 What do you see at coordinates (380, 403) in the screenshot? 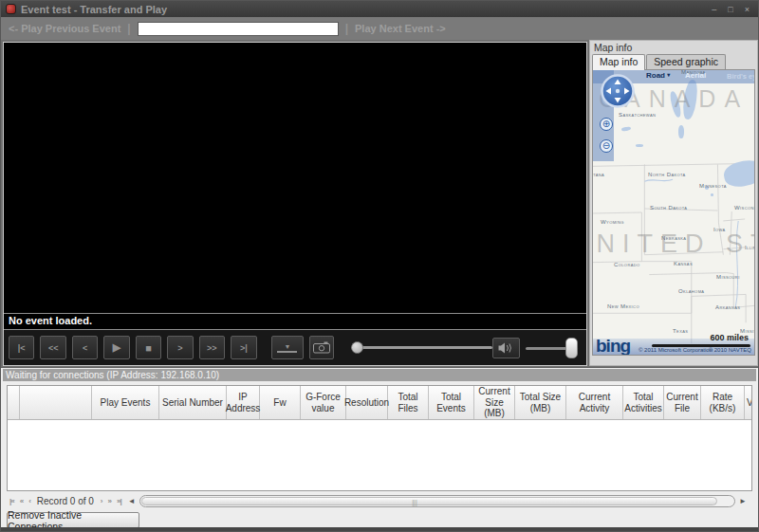
I see `table-header-row: Play Events Serial Number IP Address Fw …` at bounding box center [380, 403].